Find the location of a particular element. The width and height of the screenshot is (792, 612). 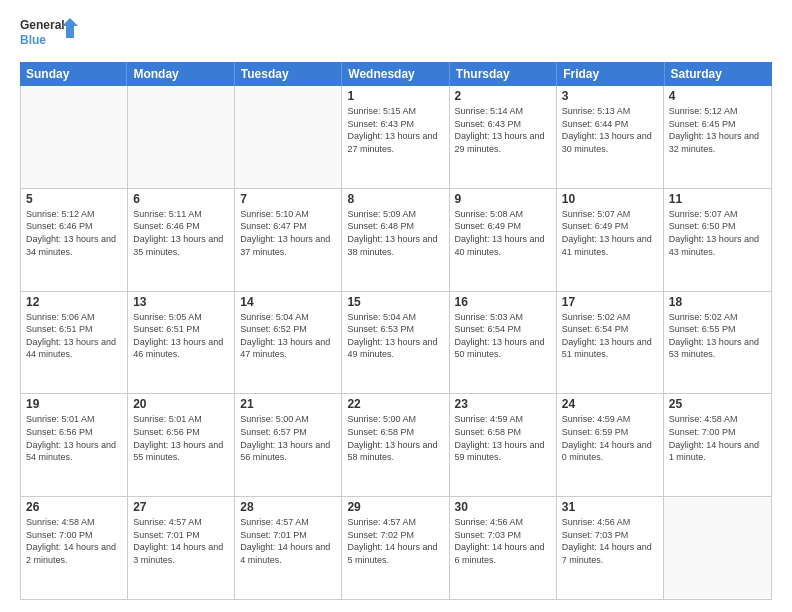

day-number: 23 is located at coordinates (503, 404).